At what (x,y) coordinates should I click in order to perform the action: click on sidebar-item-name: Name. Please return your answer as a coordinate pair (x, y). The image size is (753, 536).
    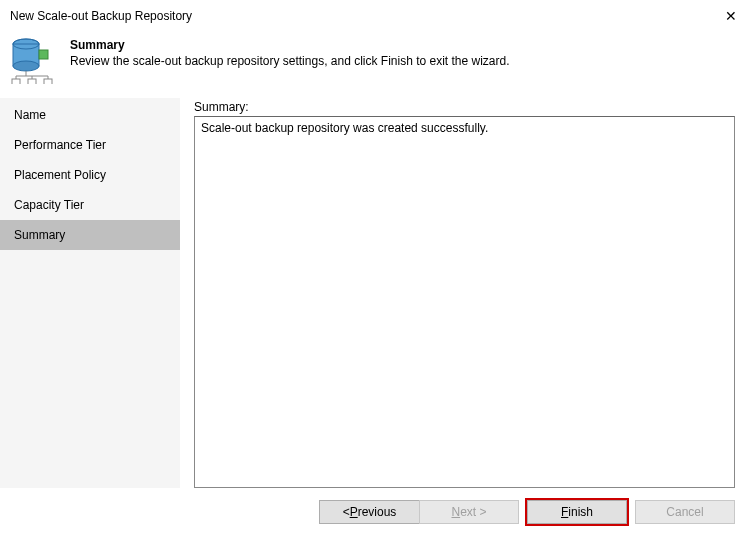
    Looking at the image, I should click on (90, 115).